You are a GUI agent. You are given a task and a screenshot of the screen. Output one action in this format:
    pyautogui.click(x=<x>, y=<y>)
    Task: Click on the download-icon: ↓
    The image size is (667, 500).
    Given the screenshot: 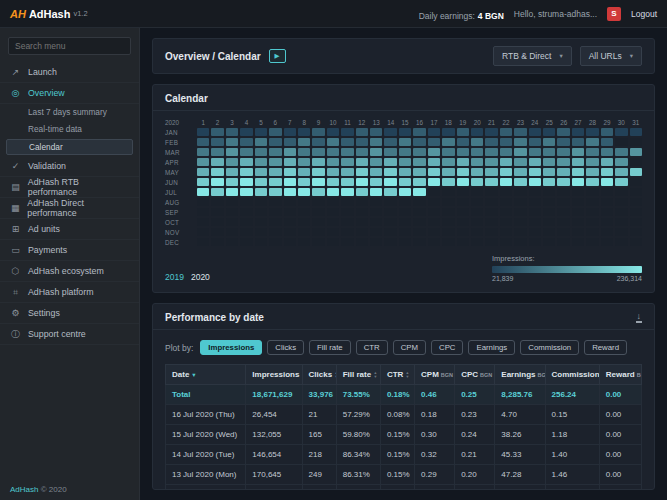 What is the action you would take?
    pyautogui.click(x=640, y=318)
    